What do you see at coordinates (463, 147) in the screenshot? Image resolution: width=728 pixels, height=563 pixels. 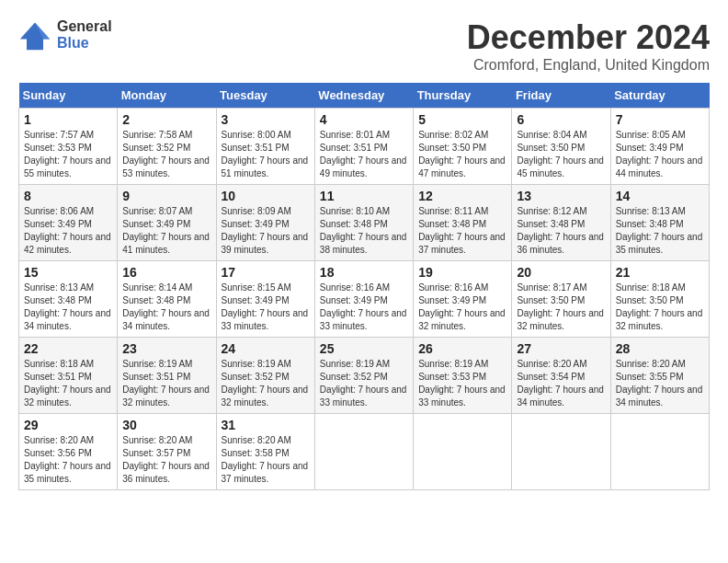 I see `day-cell: 5 Sunrise: 8:02 AM Sunset: 3:50 PM Dayli…` at bounding box center [463, 147].